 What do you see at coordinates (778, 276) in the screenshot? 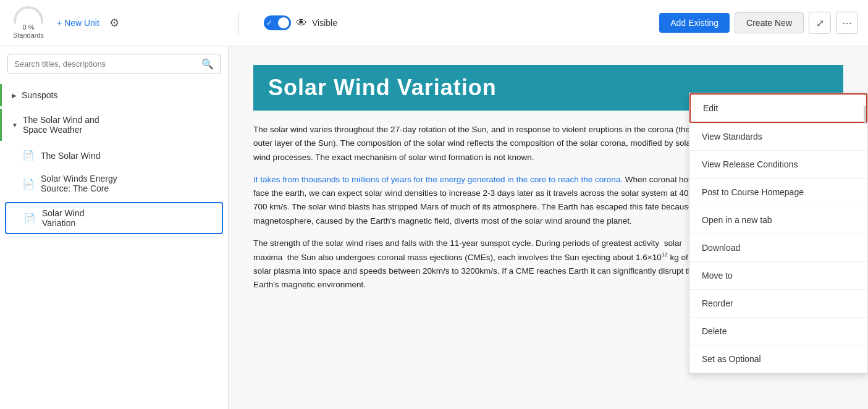
I see `dropdown-item-move-to: Move to` at bounding box center [778, 276].